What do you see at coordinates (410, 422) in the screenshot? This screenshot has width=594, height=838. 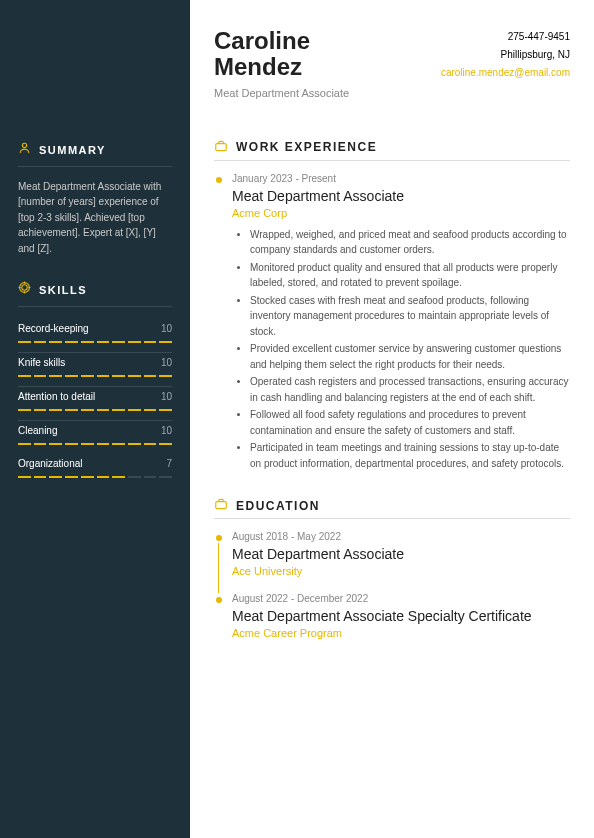 I see `bullet-item: Followed all food safety regulations and…` at bounding box center [410, 422].